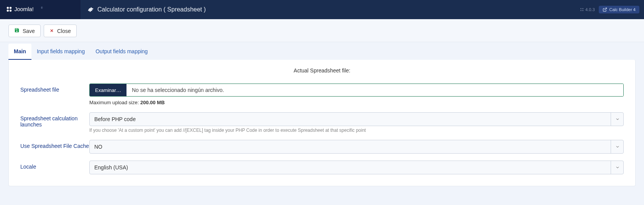  I want to click on select-use-cache: NO, so click(356, 147).